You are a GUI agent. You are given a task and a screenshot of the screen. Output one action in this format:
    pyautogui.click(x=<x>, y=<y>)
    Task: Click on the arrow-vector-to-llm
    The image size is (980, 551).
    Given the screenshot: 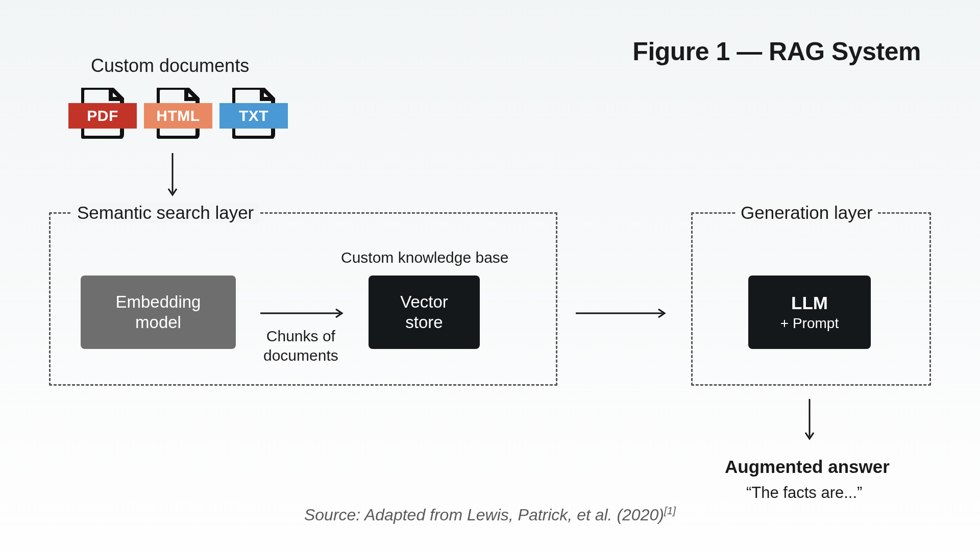 What is the action you would take?
    pyautogui.click(x=623, y=313)
    